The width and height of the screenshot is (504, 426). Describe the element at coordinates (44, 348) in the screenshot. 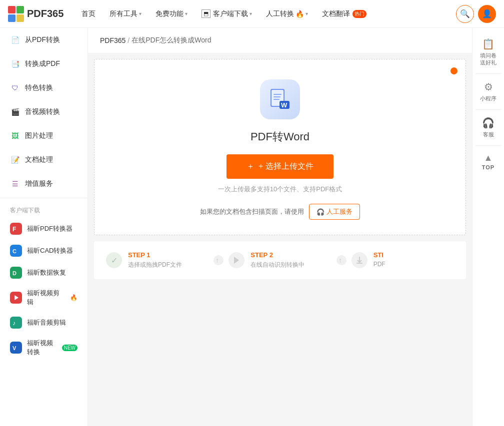

I see `sidebar-foxit-video-convert: V 福昕视频转换 NEW` at that location.